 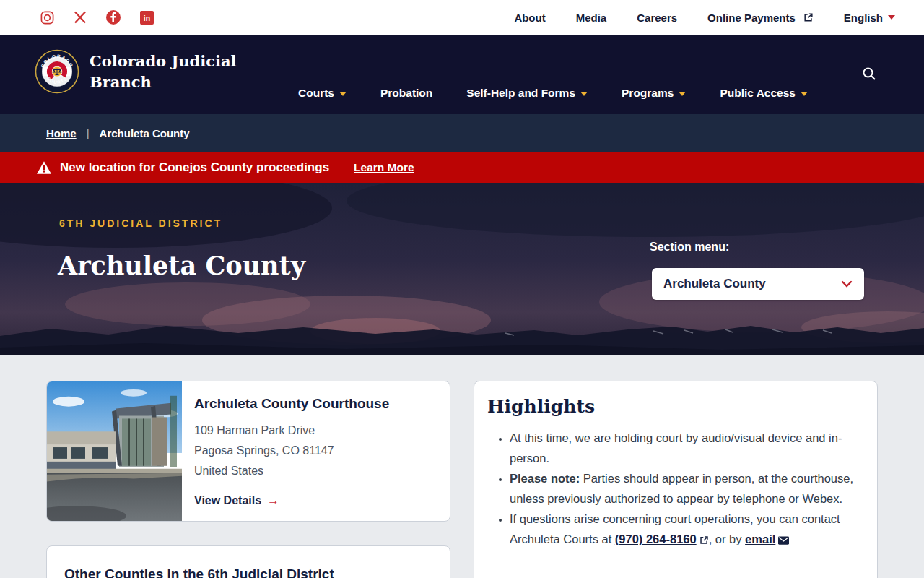 What do you see at coordinates (292, 451) in the screenshot?
I see `courthouse-address: 109 Harman Park Drive Pagosa Springs, CO…` at bounding box center [292, 451].